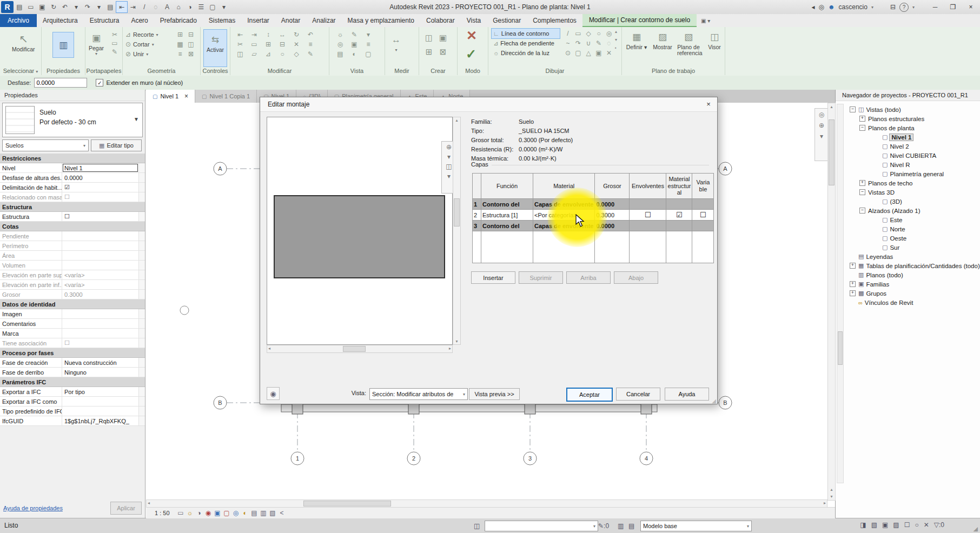  Describe the element at coordinates (240, 35) in the screenshot. I see `modify-tool-icon: ⇤` at that location.